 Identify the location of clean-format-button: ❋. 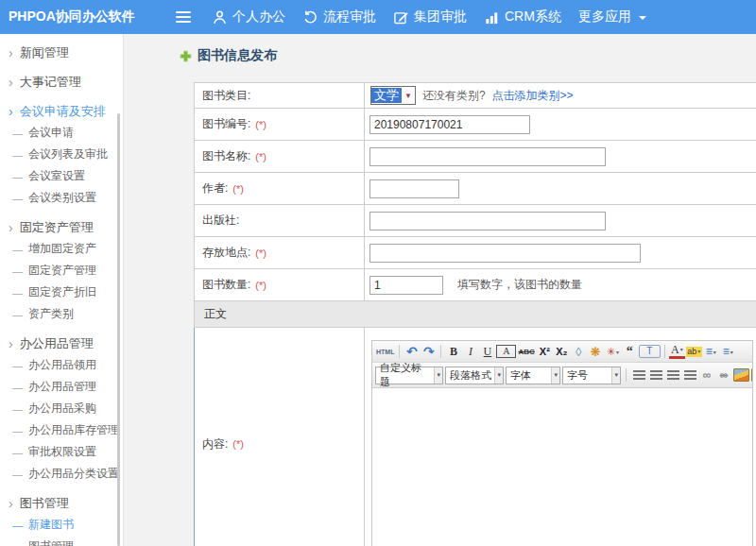
(595, 351).